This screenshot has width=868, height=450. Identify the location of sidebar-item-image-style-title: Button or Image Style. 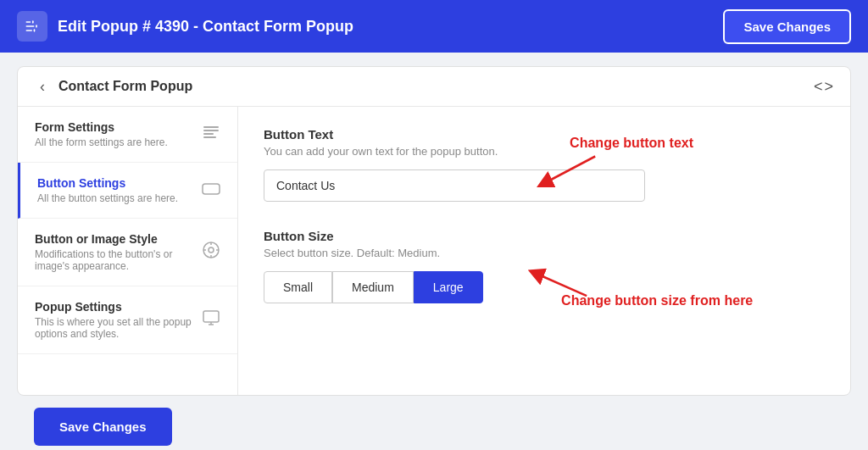
(114, 239).